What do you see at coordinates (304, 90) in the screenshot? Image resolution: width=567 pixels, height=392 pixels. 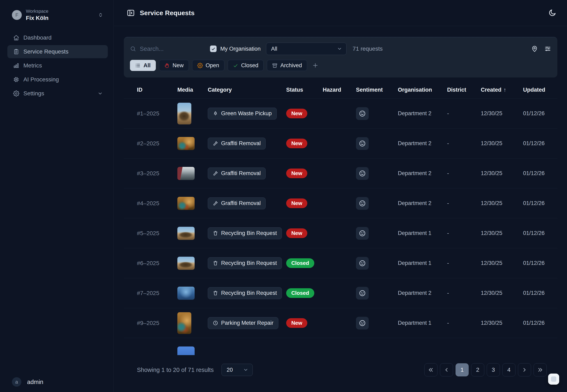 I see `column-header-status: Status` at bounding box center [304, 90].